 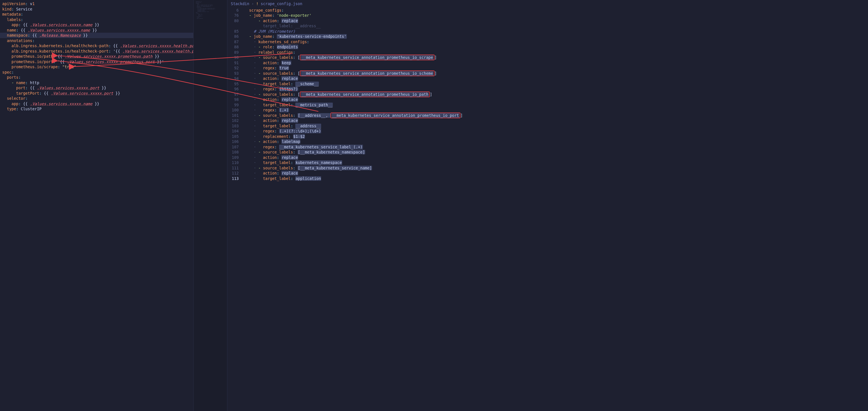 I want to click on highlight-port: __meta_kubernetes_service_annotation_pro…, so click(x=396, y=115).